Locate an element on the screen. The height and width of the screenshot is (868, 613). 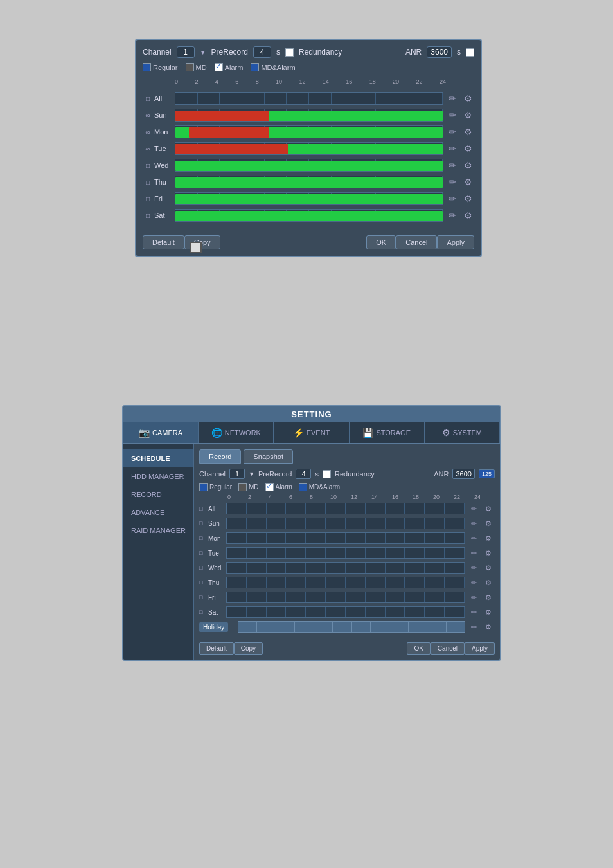
edit-btn-fri: ✏ is located at coordinates (452, 199).